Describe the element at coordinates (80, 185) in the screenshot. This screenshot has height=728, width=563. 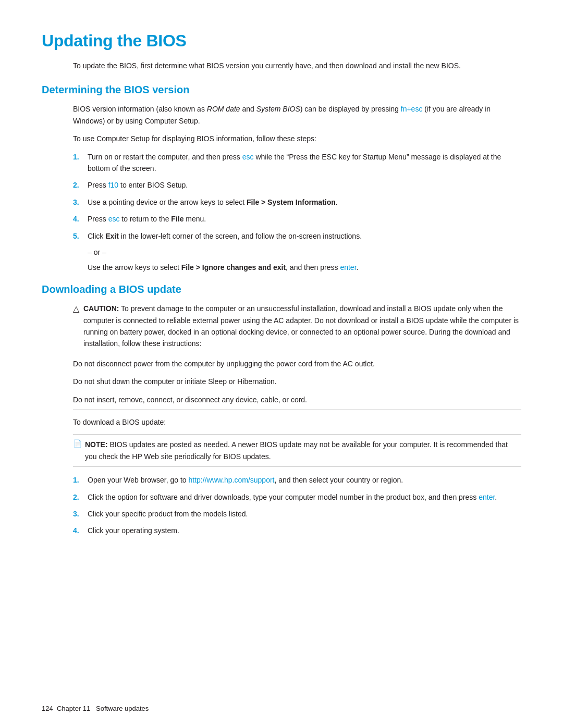
I see `step-2-num: 2.` at that location.